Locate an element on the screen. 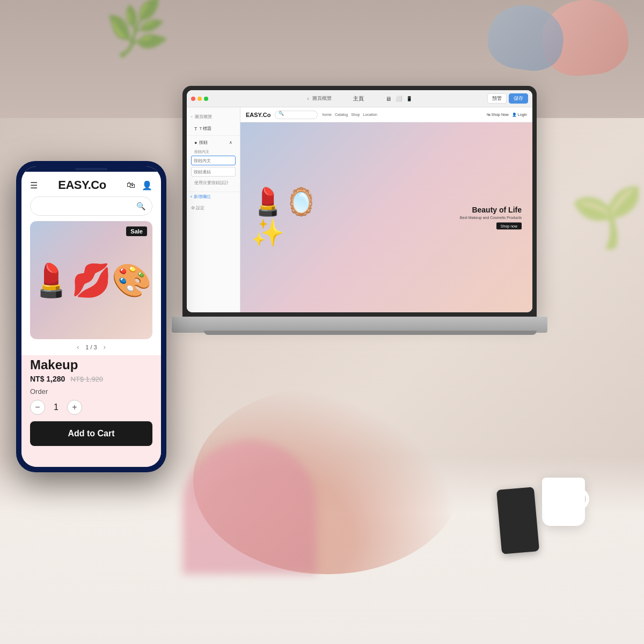 The height and width of the screenshot is (644, 644). phone-cart-icon: 🛍 is located at coordinates (131, 186).